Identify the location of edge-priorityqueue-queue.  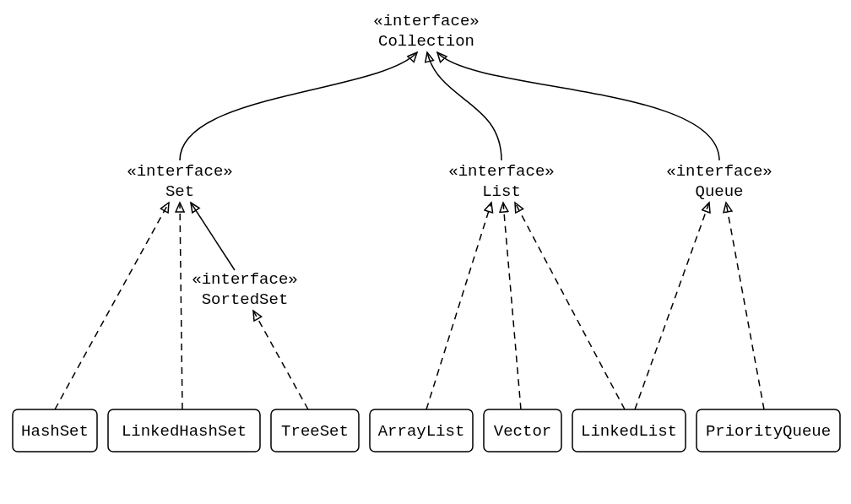
(745, 306).